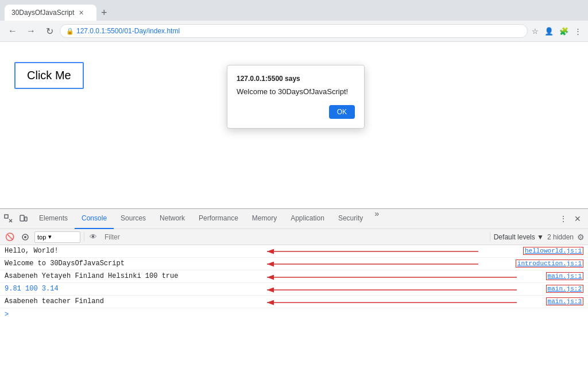 This screenshot has width=588, height=368. I want to click on console-text-4: 9.81 100 3.14, so click(276, 289).